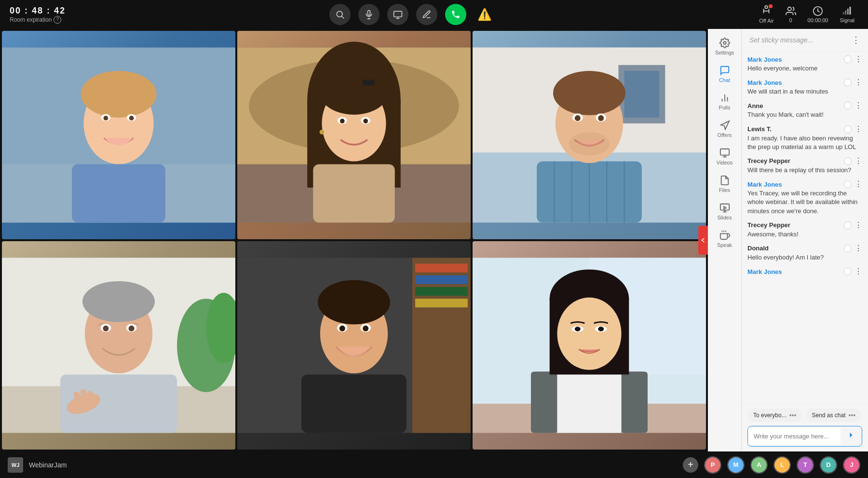  Describe the element at coordinates (725, 239) in the screenshot. I see `sidebar-item-speak: Speak` at that location.